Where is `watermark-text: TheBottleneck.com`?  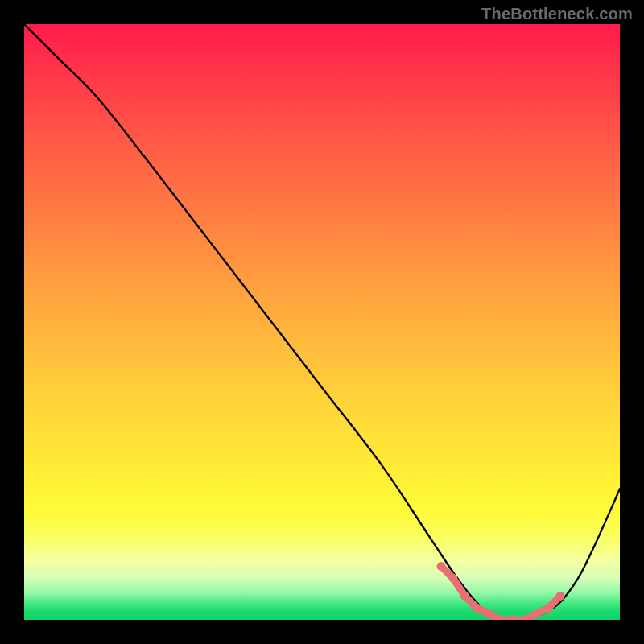
watermark-text: TheBottleneck.com is located at coordinates (557, 14).